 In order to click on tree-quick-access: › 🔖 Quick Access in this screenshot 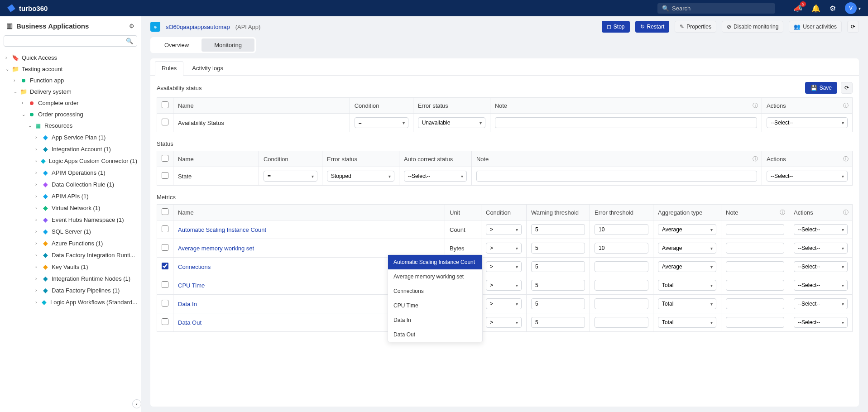, I will do `click(71, 58)`.